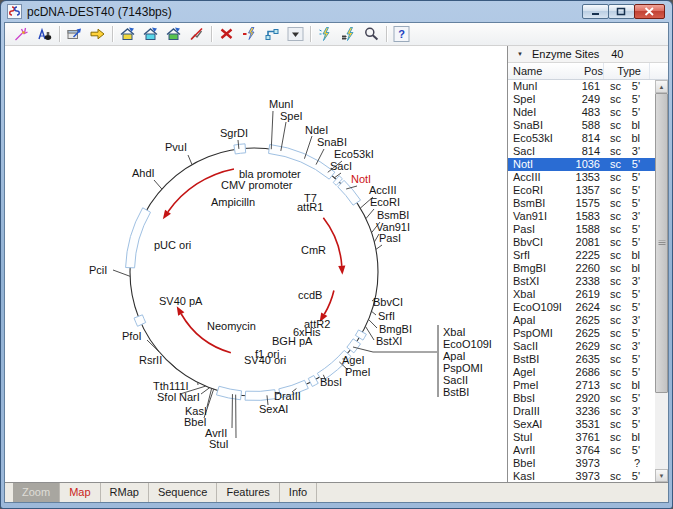 The width and height of the screenshot is (673, 509). I want to click on scroll-track, so click(662, 281).